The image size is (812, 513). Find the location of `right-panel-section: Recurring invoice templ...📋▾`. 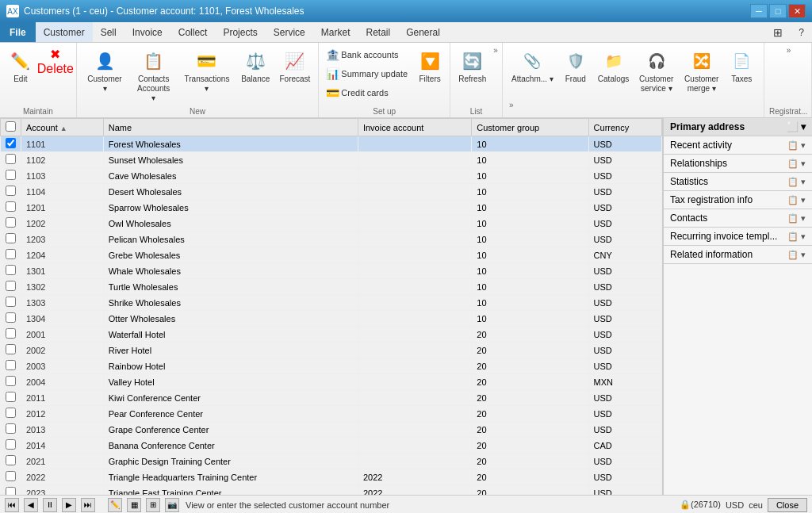

right-panel-section: Recurring invoice templ...📋▾ is located at coordinates (737, 236).